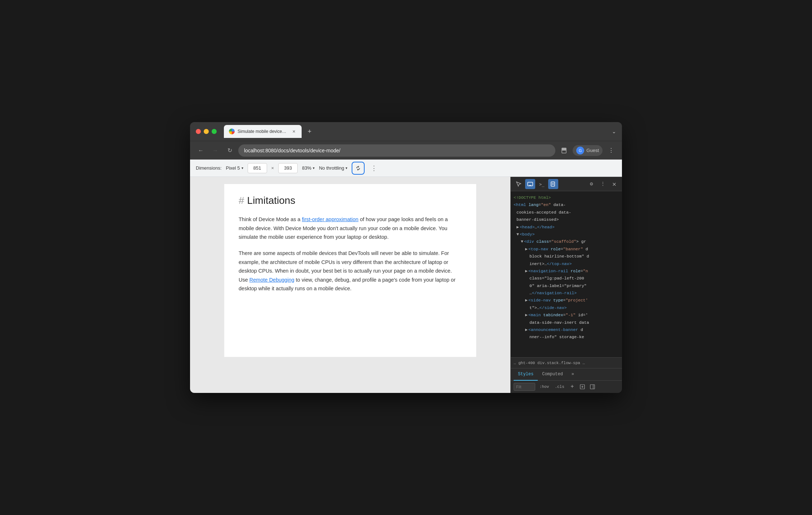 Image resolution: width=812 pixels, height=515 pixels. I want to click on tab-more: », so click(573, 375).